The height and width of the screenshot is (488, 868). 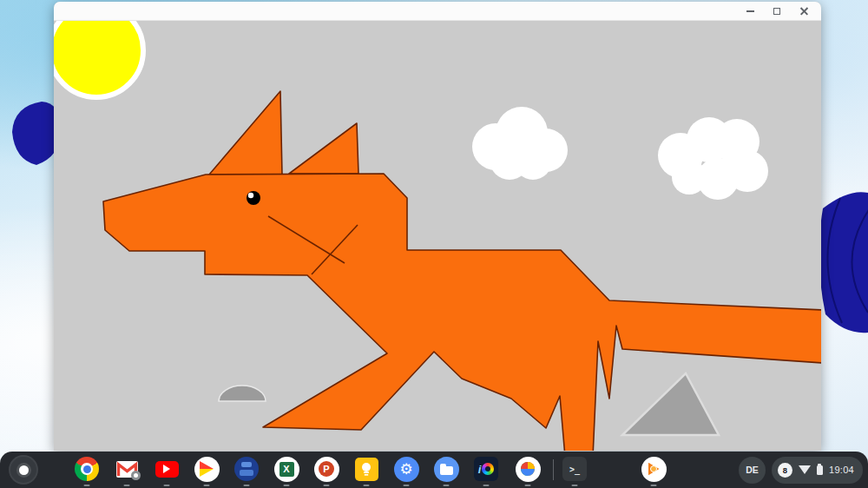 What do you see at coordinates (253, 198) in the screenshot?
I see `fox-eye` at bounding box center [253, 198].